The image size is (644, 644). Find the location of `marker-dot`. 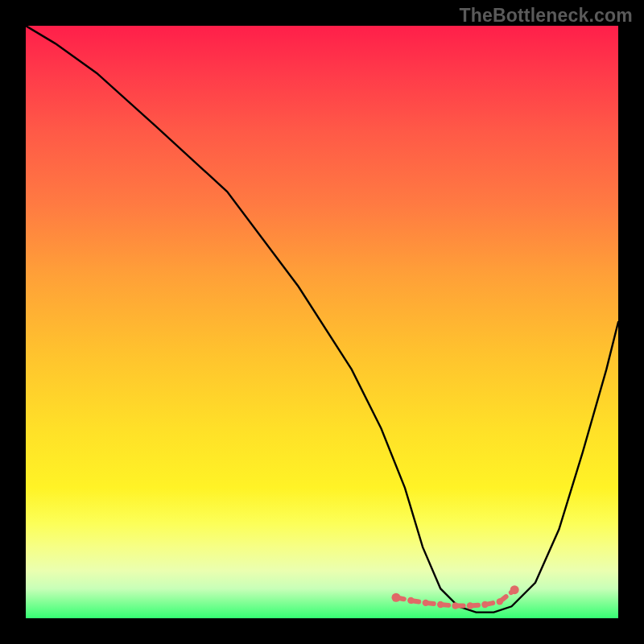

marker-dot is located at coordinates (515, 589).